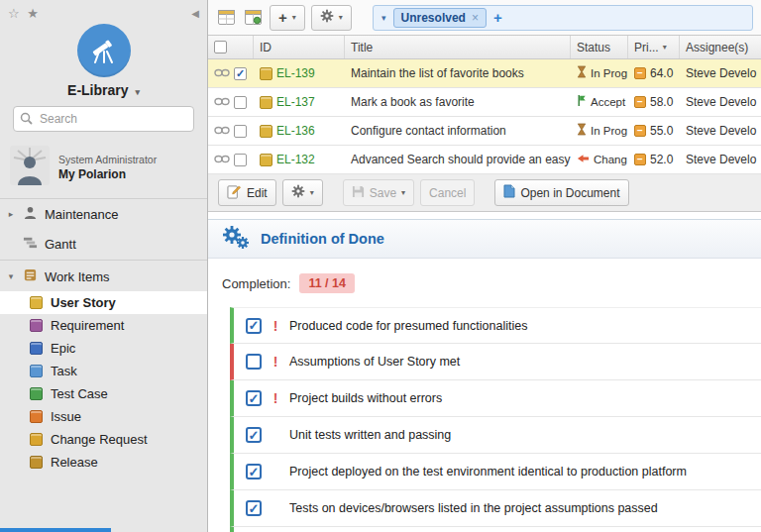  I want to click on caret-right-icon: ▸, so click(11, 214).